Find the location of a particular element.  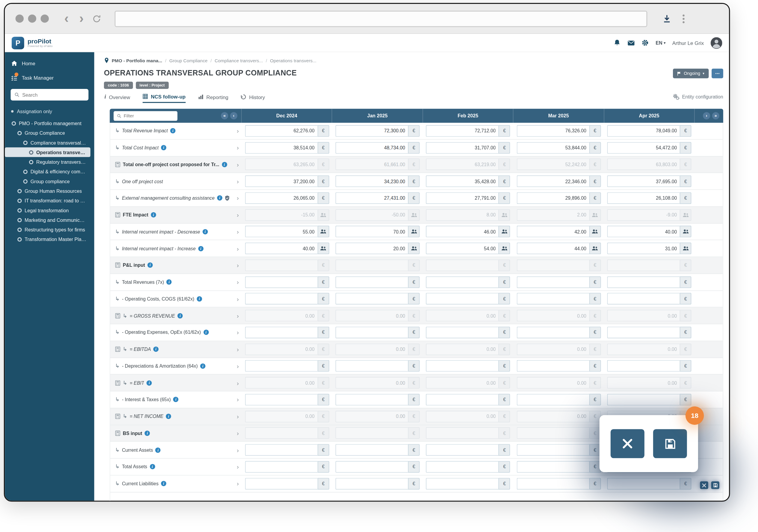

tab-history: History is located at coordinates (253, 98).